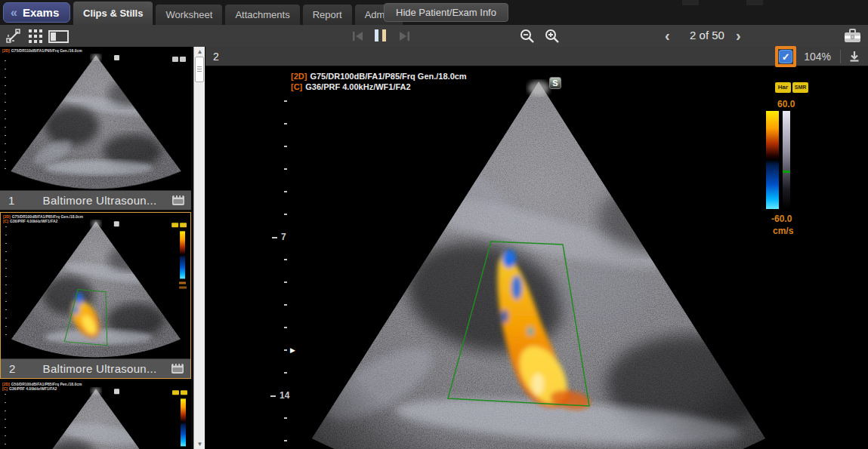  What do you see at coordinates (41, 12) in the screenshot?
I see `back-to-exams-label: Exams` at bounding box center [41, 12].